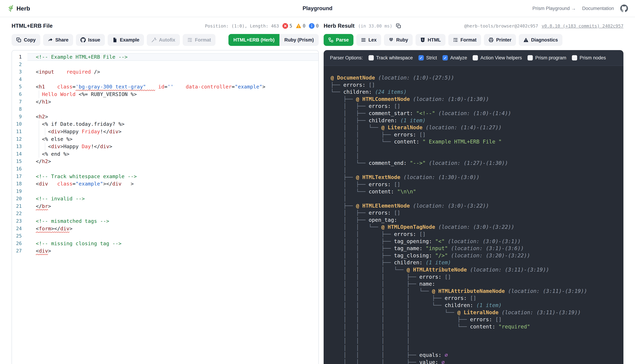  Describe the element at coordinates (540, 40) in the screenshot. I see `diagnostics-button: Diagnostics` at that location.